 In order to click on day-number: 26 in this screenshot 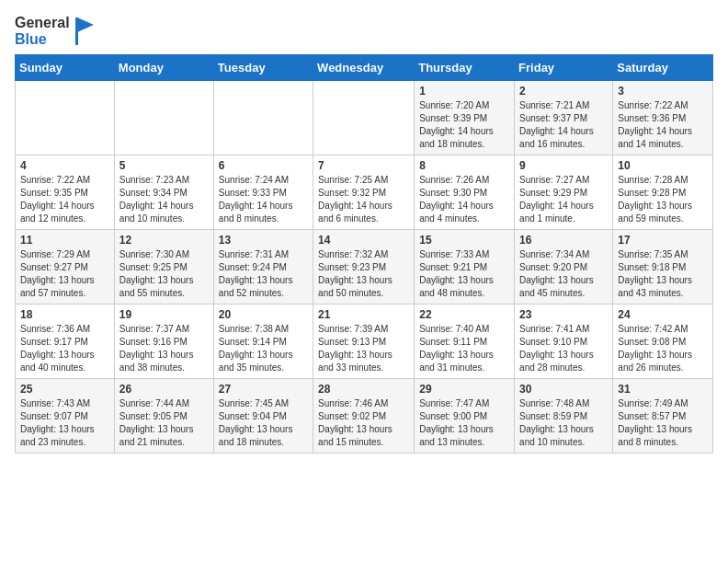, I will do `click(164, 389)`.